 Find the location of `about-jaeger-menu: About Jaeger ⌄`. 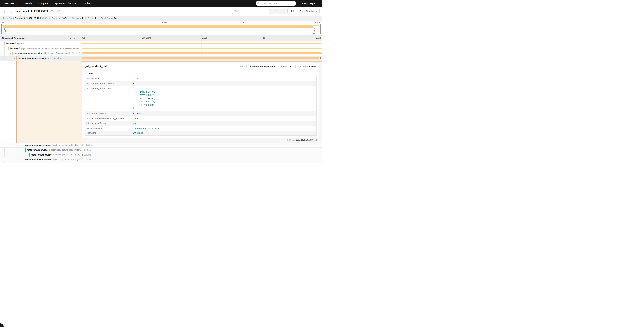

about-jaeger-menu: About Jaeger ⌄ is located at coordinates (310, 4).